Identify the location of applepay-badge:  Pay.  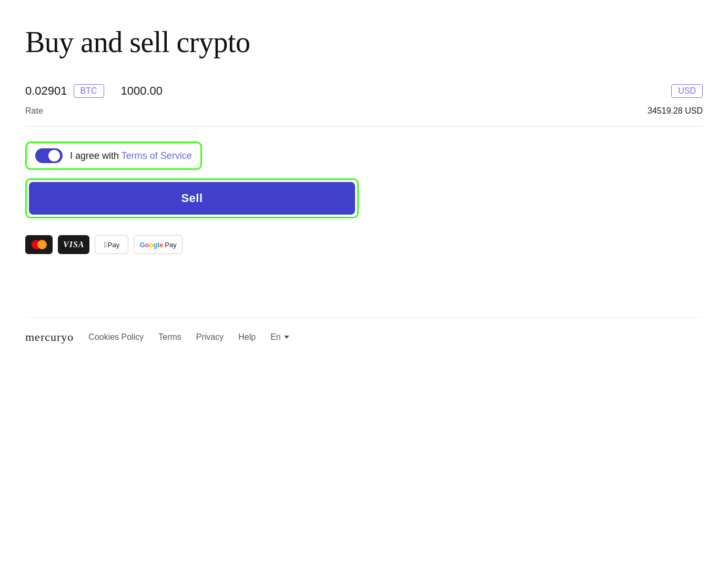
(112, 245).